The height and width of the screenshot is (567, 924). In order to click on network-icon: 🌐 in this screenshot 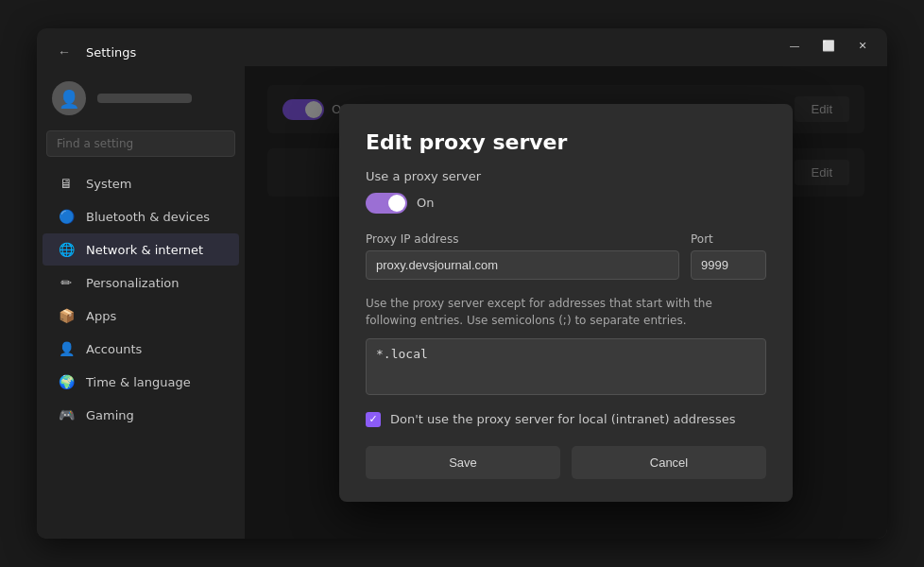, I will do `click(66, 249)`.